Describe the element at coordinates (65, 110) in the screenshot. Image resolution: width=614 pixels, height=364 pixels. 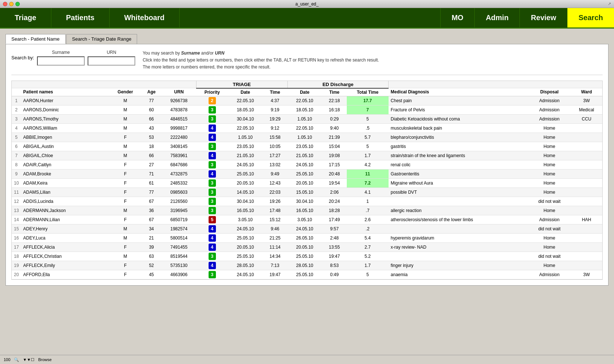
I see `patient-name: AARONS,Dominic` at that location.